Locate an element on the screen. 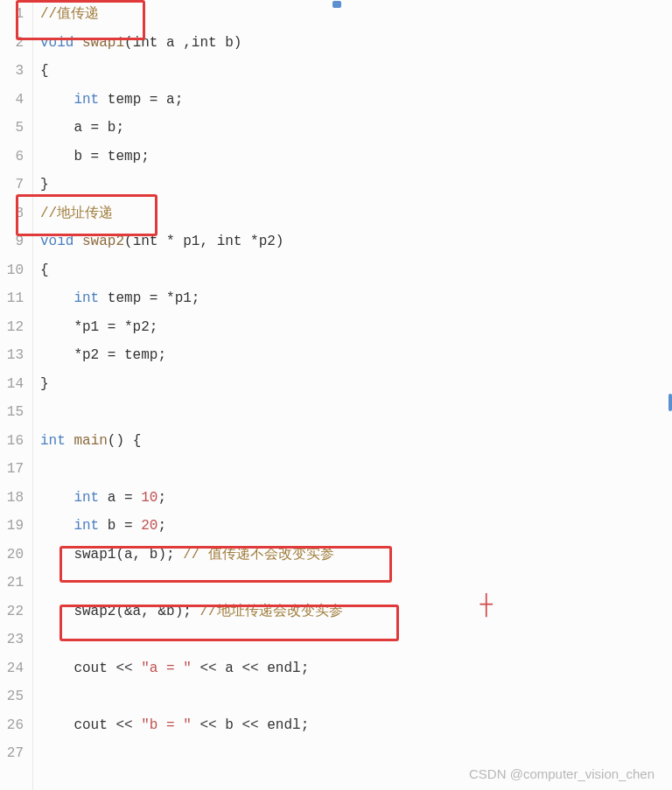 Image resolution: width=672 pixels, height=790 pixels. code-line: int temp = a; is located at coordinates (356, 100).